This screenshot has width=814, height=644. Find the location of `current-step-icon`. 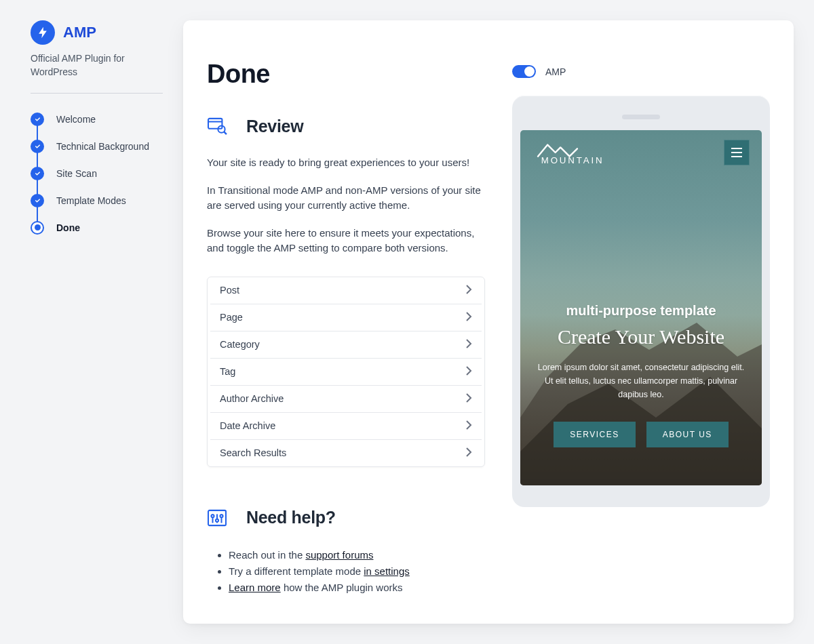

current-step-icon is located at coordinates (37, 228).